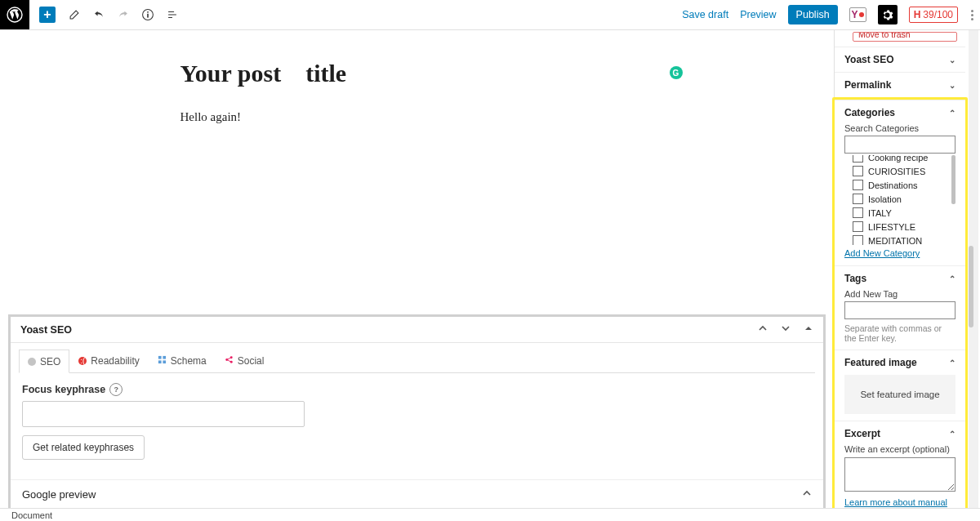  I want to click on breadcrumb-document: Document, so click(32, 515).